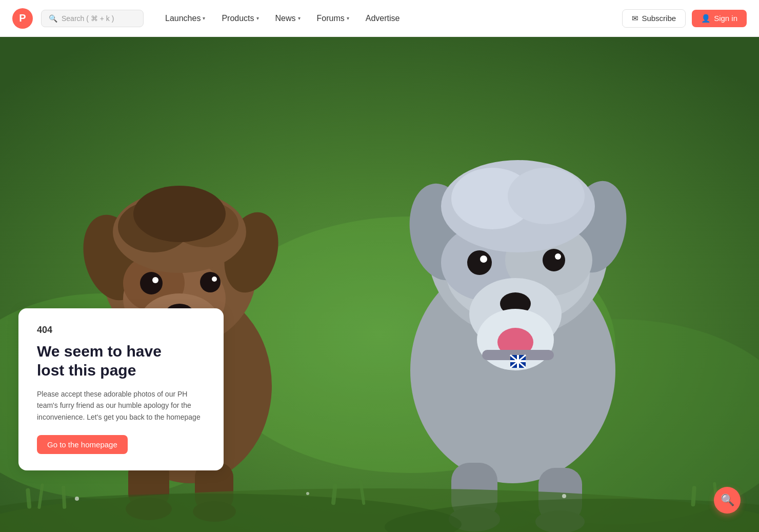 Image resolution: width=759 pixels, height=532 pixels. What do you see at coordinates (727, 500) in the screenshot?
I see `floating-search-icon: 🔍` at bounding box center [727, 500].